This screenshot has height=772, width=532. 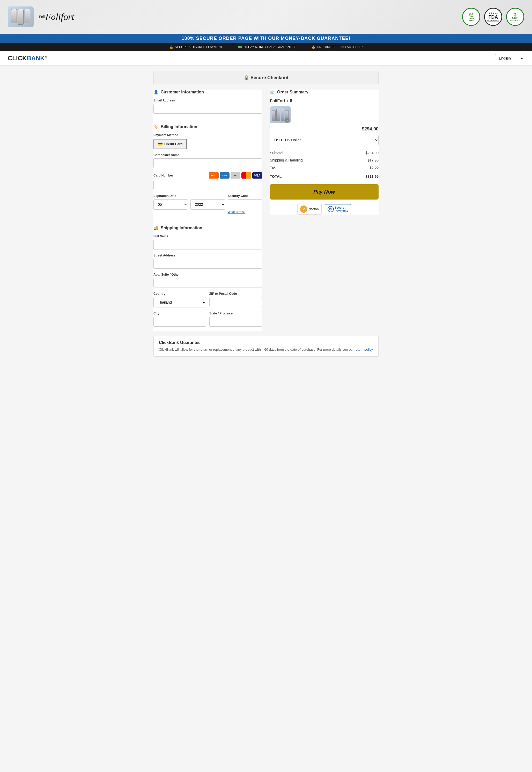 What do you see at coordinates (257, 175) in the screenshot?
I see `visa-icon: VISA` at bounding box center [257, 175].